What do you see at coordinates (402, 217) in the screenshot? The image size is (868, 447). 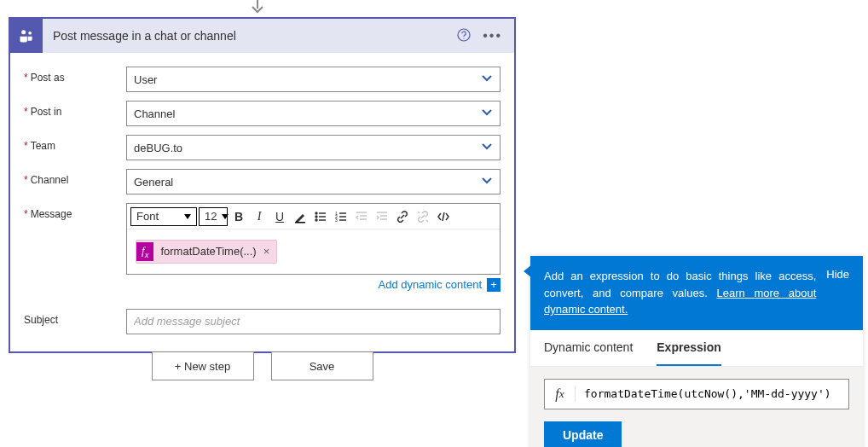 I see `link-icon` at bounding box center [402, 217].